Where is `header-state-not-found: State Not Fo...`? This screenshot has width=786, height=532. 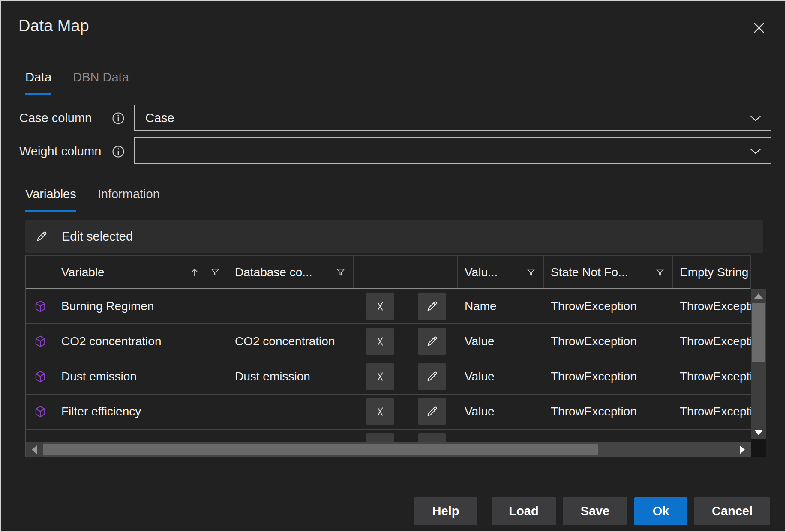
header-state-not-found: State Not Fo... is located at coordinates (609, 272).